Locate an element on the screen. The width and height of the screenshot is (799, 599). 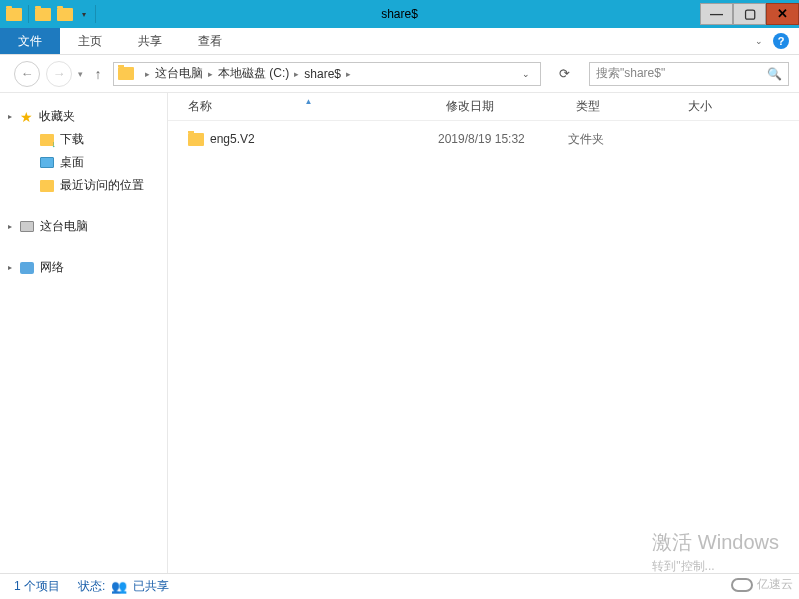
location-folder-icon is located at coordinates (126, 74).